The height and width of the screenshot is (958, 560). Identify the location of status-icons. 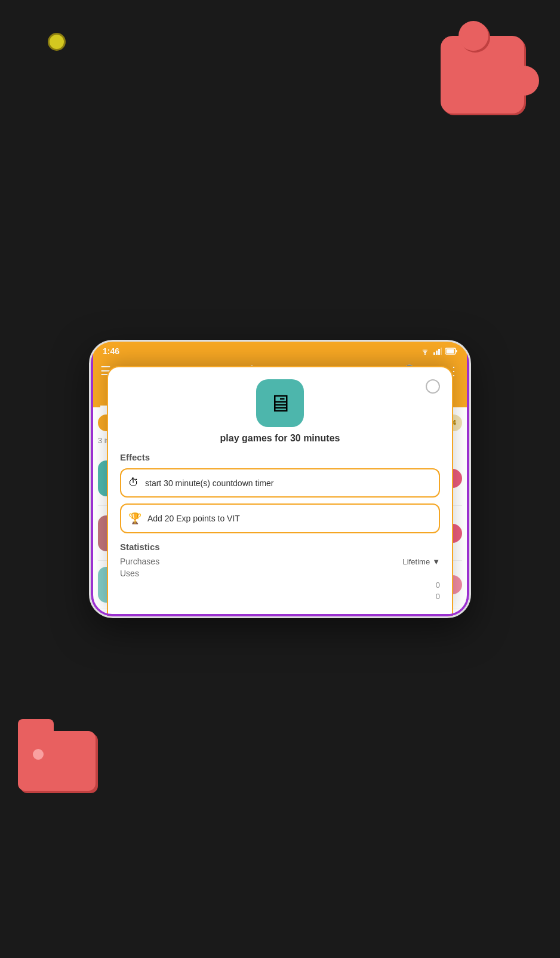
(439, 351).